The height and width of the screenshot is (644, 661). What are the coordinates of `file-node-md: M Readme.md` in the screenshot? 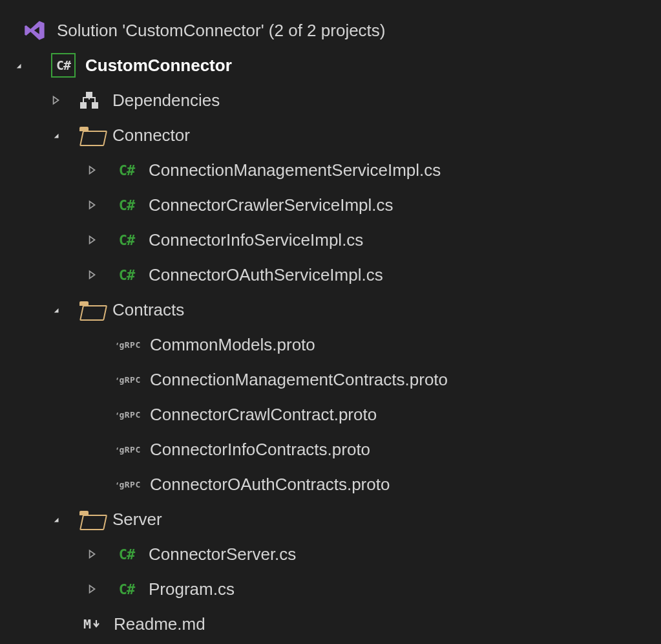 It's located at (331, 624).